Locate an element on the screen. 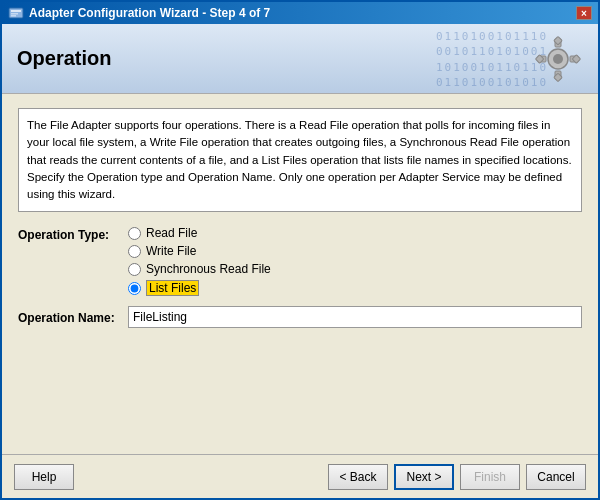 This screenshot has width=600, height=500. page-title: Operation is located at coordinates (64, 58).